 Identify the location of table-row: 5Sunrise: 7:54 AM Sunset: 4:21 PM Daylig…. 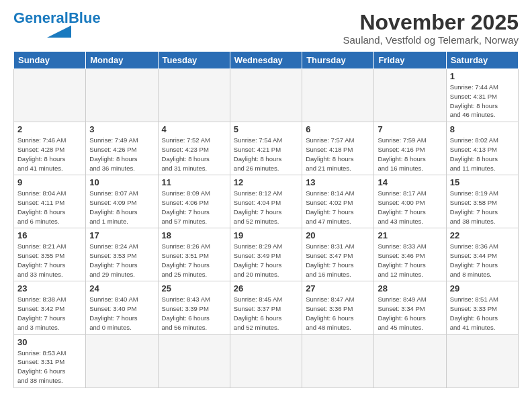
(266, 149).